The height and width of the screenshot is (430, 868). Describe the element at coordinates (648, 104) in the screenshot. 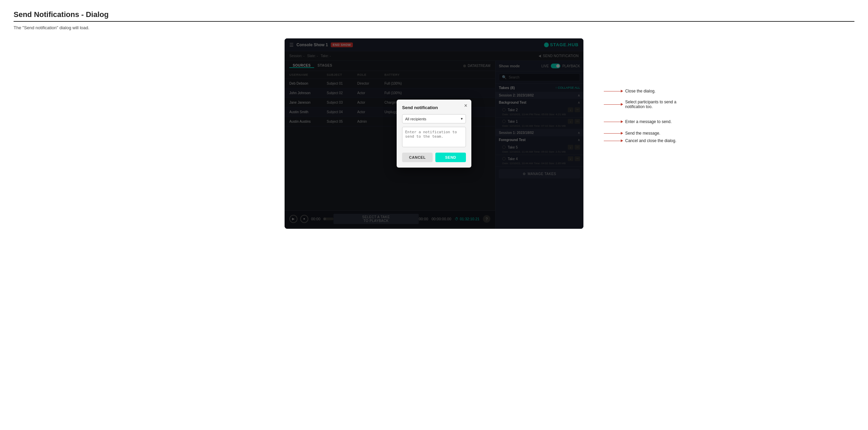

I see `annotation-recipients: Select participants to send a notificati…` at that location.